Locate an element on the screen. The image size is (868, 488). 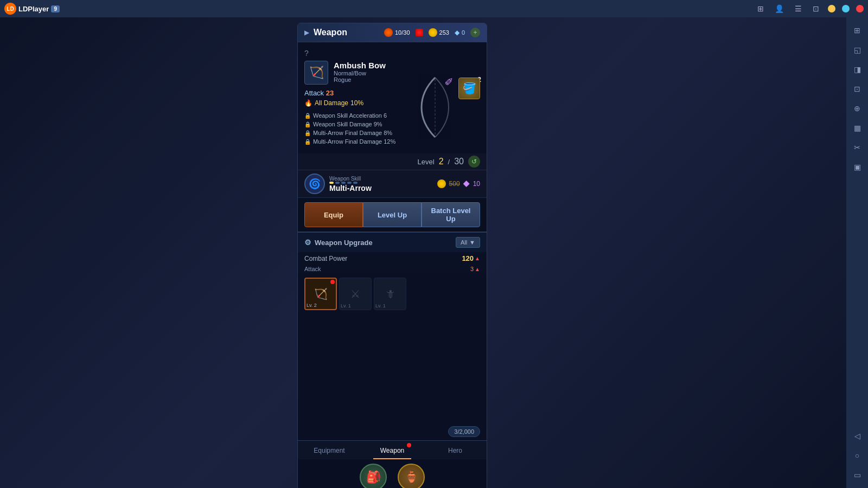
sidebar-icon-3: ◨ is located at coordinates (857, 69).